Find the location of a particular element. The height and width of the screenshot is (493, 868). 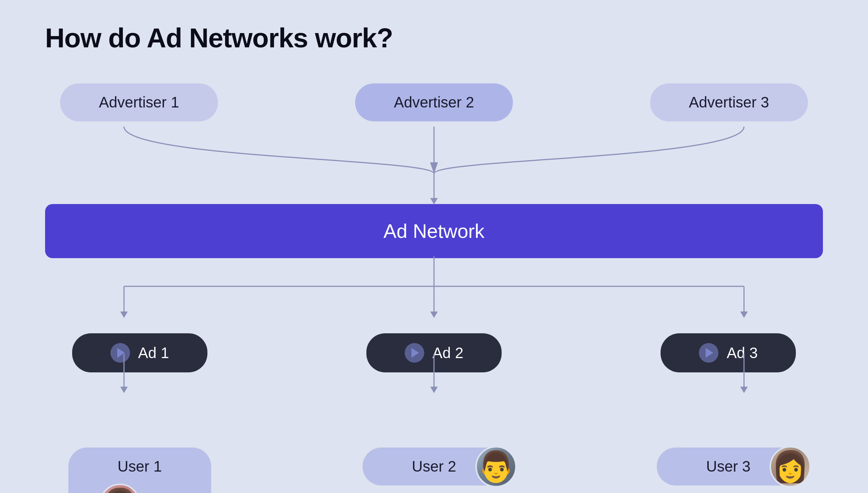

ad-2-column: Ad 2 User 2 is located at coordinates (434, 413).